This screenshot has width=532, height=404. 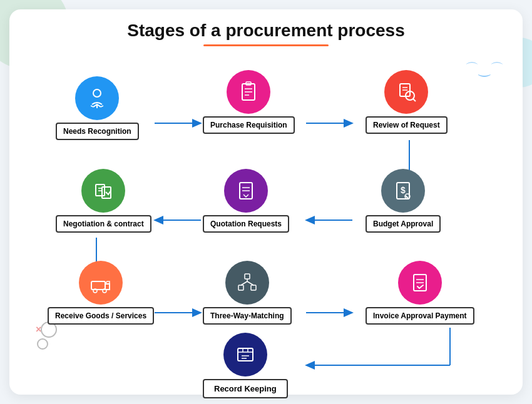 What do you see at coordinates (420, 293) in the screenshot?
I see `node-invoice-approval: Invoice Approval Payment` at bounding box center [420, 293].